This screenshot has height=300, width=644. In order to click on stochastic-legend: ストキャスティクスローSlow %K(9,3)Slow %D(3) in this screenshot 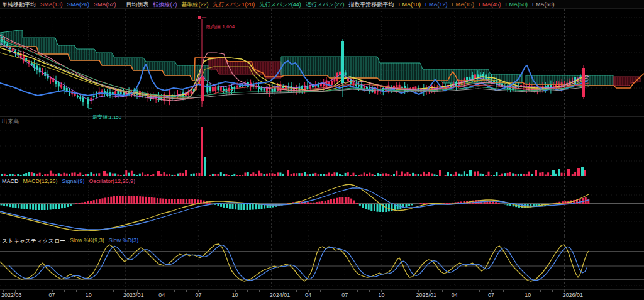, I will do `click(70, 242)`.